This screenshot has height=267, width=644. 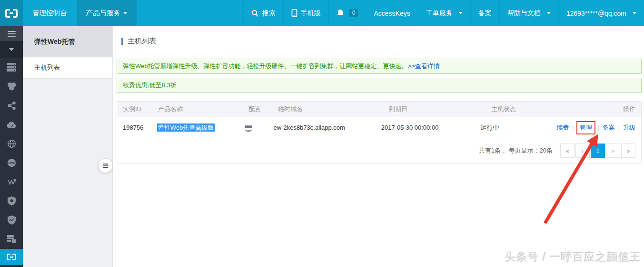 What do you see at coordinates (485, 13) in the screenshot?
I see `topbar-beian-label: 备案` at bounding box center [485, 13].